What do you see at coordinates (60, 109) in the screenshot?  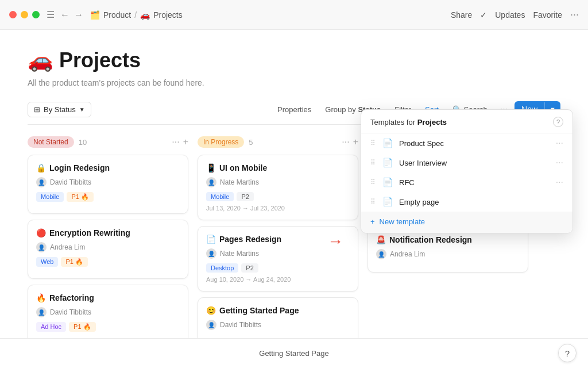 I see `view-toggle: ⊞ By Status ▼` at bounding box center [60, 109].